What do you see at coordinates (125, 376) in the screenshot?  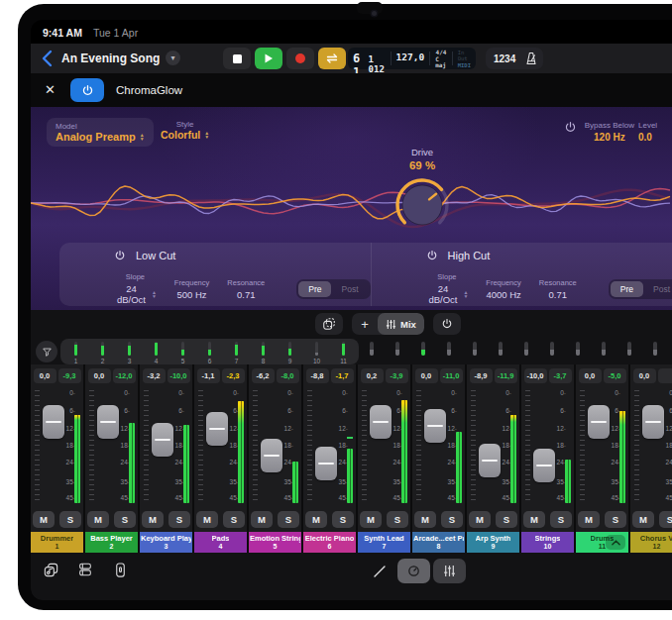 I see `peak-readout: -12,0` at bounding box center [125, 376].